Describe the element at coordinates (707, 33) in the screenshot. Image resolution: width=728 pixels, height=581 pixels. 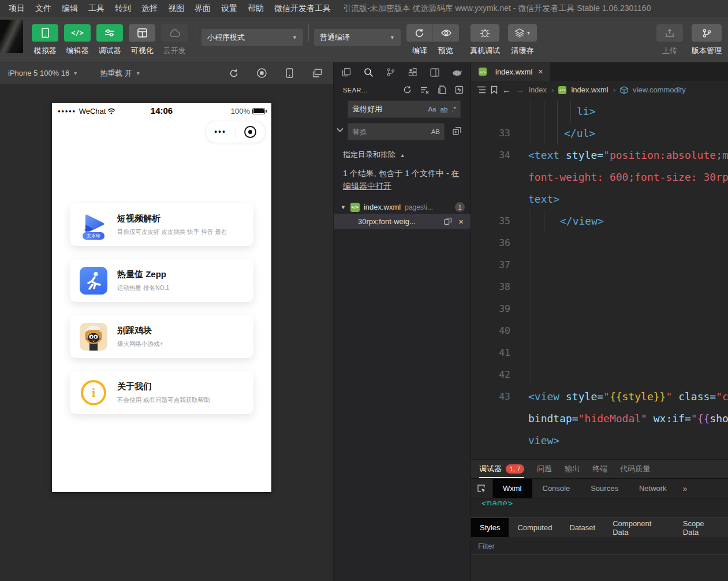
I see `version-control-button` at that location.